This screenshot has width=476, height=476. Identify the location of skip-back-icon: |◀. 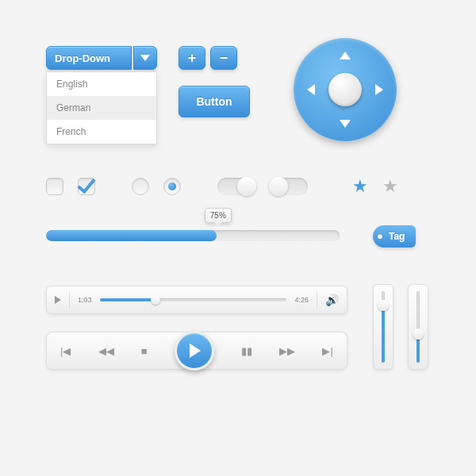
(65, 351).